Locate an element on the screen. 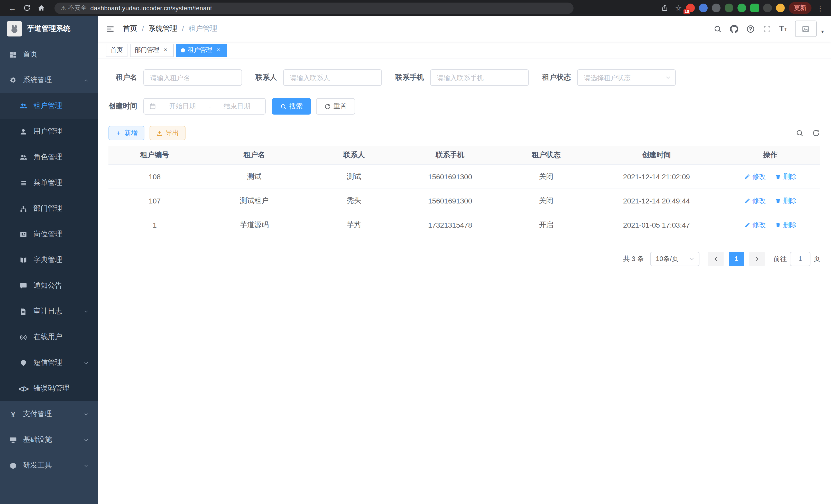 This screenshot has width=831, height=504. address-bar: ⚠不安全 dashboard.yudao.iocoder.cn/system/t… is located at coordinates (314, 8).